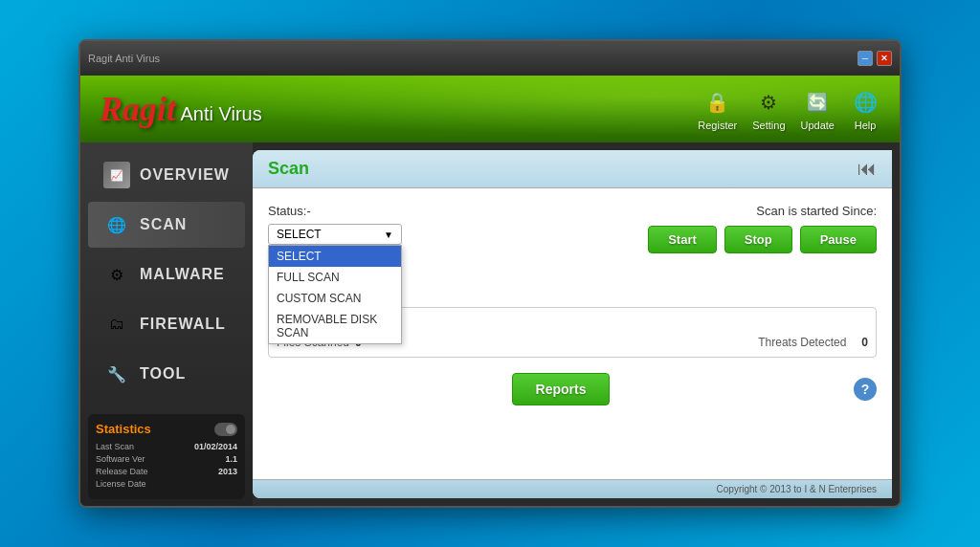  I want to click on title-bar: Ragit Anti Virus ─ ✕, so click(490, 58).